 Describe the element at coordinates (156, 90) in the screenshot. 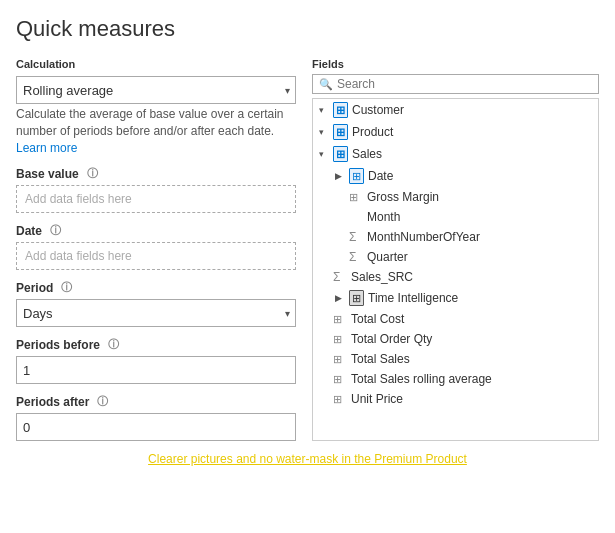

I see `calculation-dropdown-wrapper: Rolling averageAverageSumCountMaxMin ▾` at that location.